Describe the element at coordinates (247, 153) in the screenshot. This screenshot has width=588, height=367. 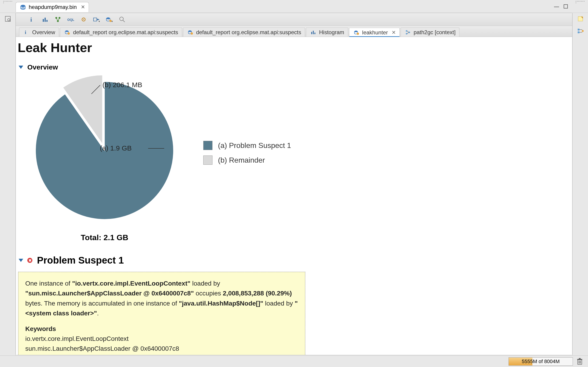
I see `pie-legend: (a) Problem Suspect 1(b) Remainder` at that location.